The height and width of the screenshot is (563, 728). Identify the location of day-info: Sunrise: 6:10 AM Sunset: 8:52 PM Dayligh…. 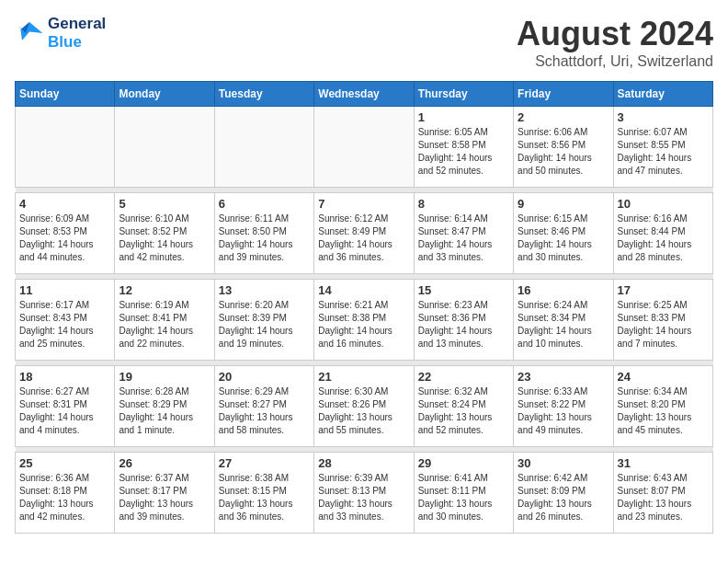
(164, 238).